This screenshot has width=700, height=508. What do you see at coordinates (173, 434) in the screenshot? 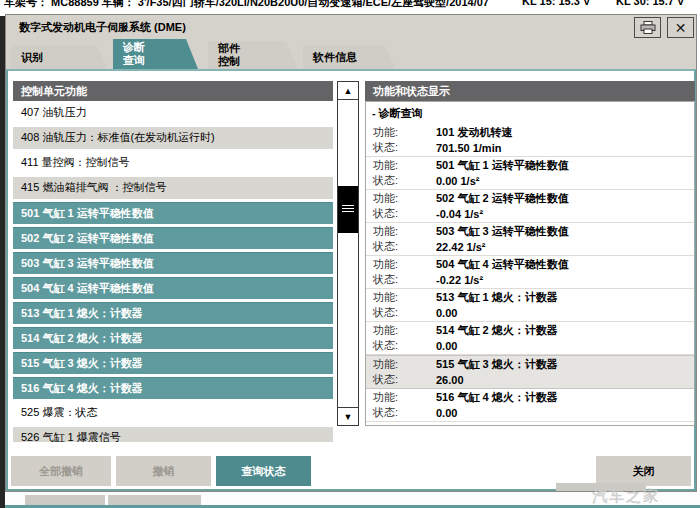
I see `list-item: 526 气缸 1 爆震信号` at bounding box center [173, 434].